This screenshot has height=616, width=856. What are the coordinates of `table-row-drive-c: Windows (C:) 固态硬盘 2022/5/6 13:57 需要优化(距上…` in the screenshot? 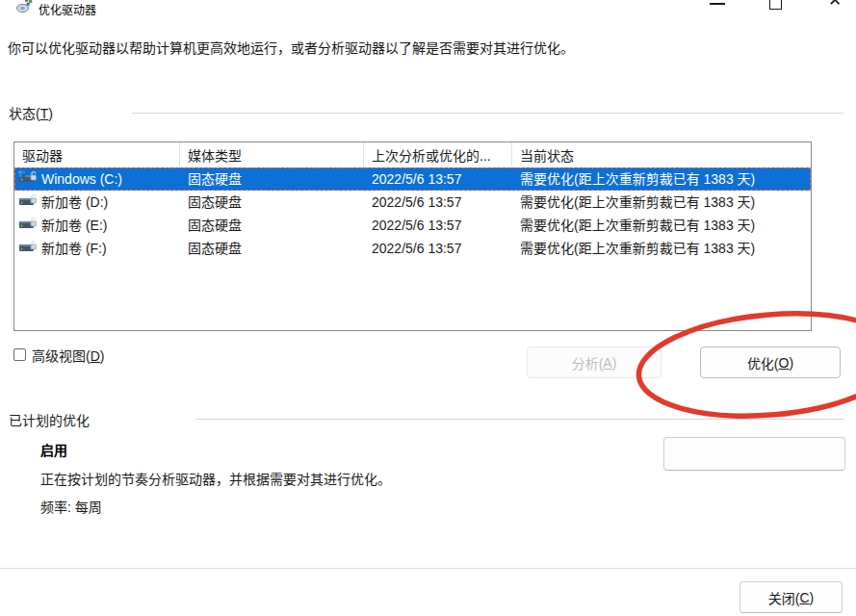 It's located at (412, 179).